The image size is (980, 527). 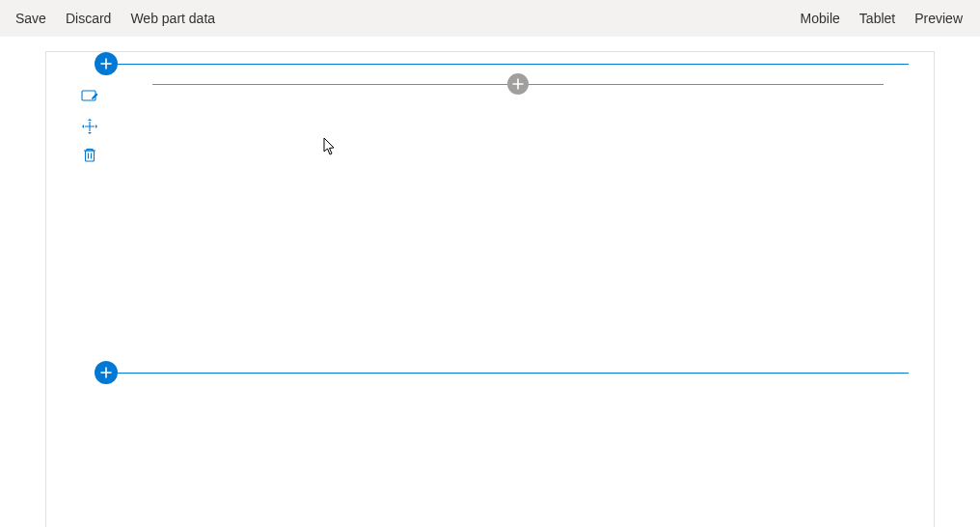 What do you see at coordinates (90, 155) in the screenshot?
I see `delete-webpart-button` at bounding box center [90, 155].